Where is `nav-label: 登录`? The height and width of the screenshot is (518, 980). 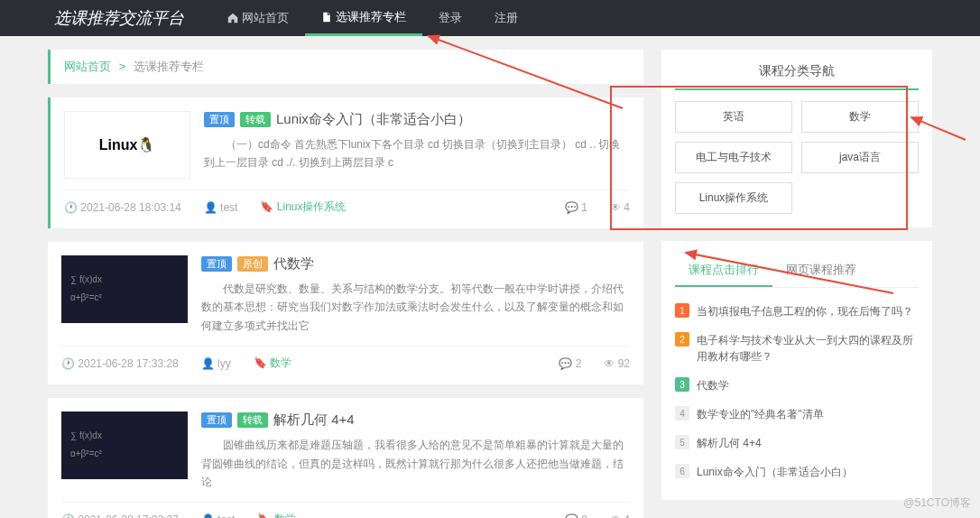 nav-label: 登录 is located at coordinates (450, 18).